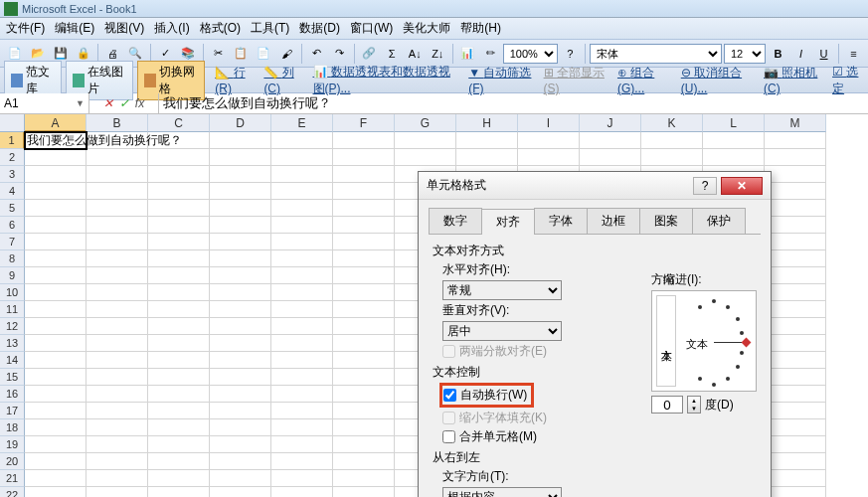 Image resolution: width=868 pixels, height=497 pixels. I want to click on cell-F10, so click(364, 292).